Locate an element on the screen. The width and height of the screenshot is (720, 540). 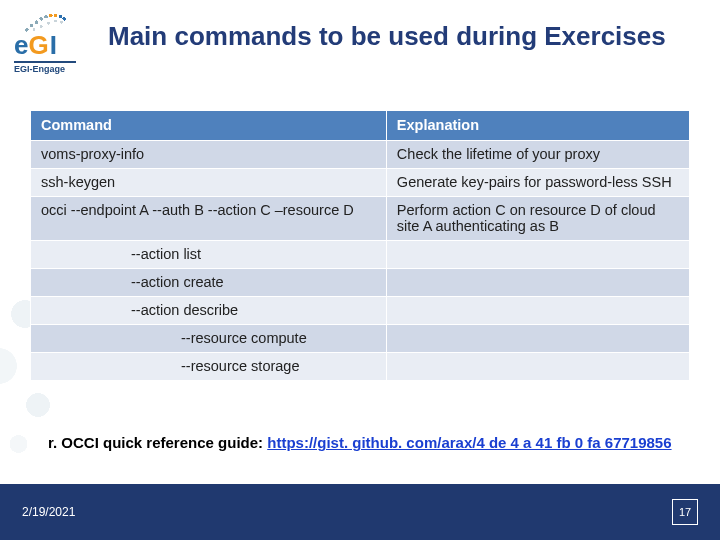
logo-letter-i: I is located at coordinates (54, 46).